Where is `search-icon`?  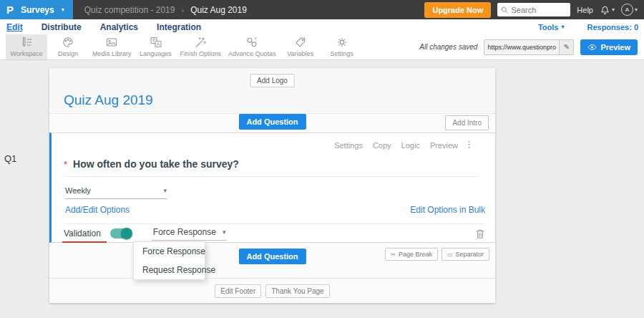 search-icon is located at coordinates (504, 10).